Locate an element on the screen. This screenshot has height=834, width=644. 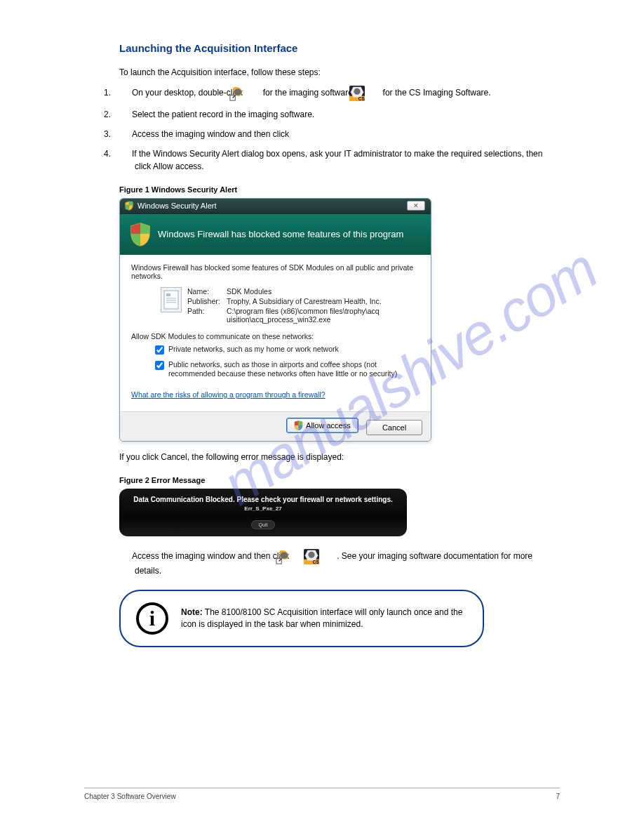
page-title: Launching the Acquisition Interface is located at coordinates (340, 48).